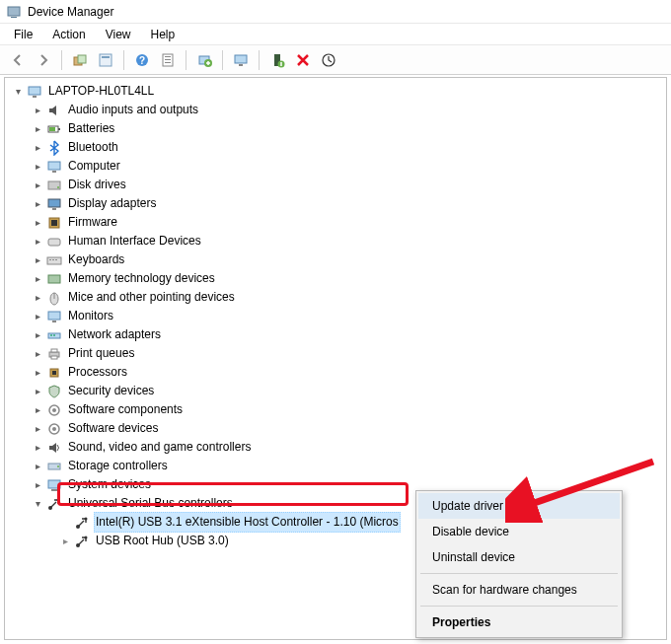 This screenshot has height=644, width=671. I want to click on category-label: Computer, so click(95, 166).